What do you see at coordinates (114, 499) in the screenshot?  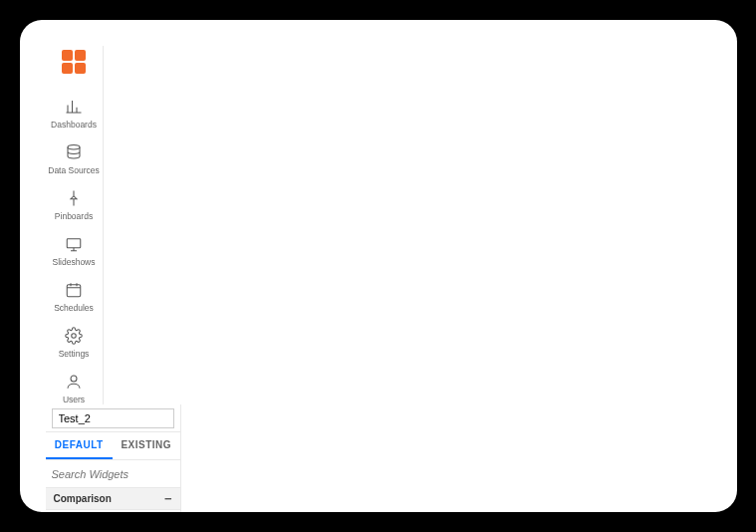 I see `group-header-comparison: Comparison −` at bounding box center [114, 499].